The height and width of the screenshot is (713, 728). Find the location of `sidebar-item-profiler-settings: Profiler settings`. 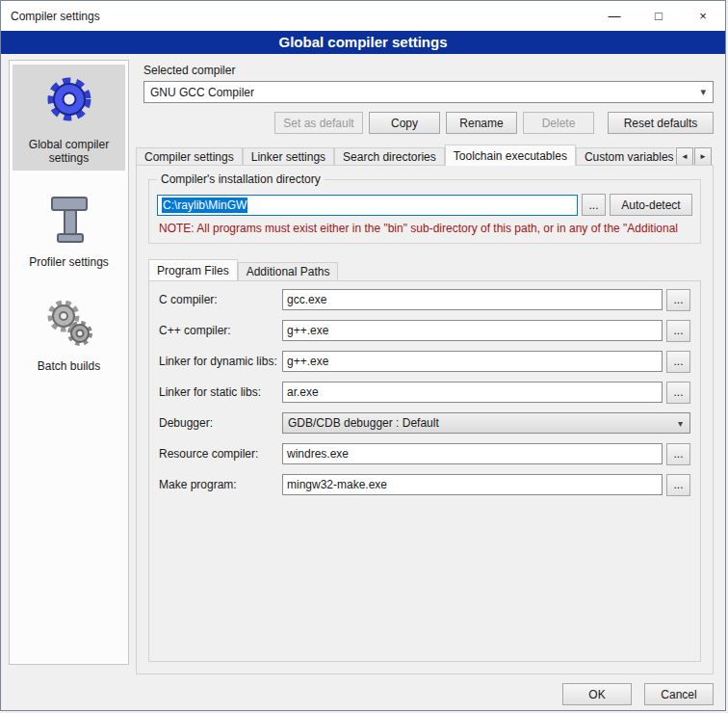

sidebar-item-profiler-settings: Profiler settings is located at coordinates (69, 228).